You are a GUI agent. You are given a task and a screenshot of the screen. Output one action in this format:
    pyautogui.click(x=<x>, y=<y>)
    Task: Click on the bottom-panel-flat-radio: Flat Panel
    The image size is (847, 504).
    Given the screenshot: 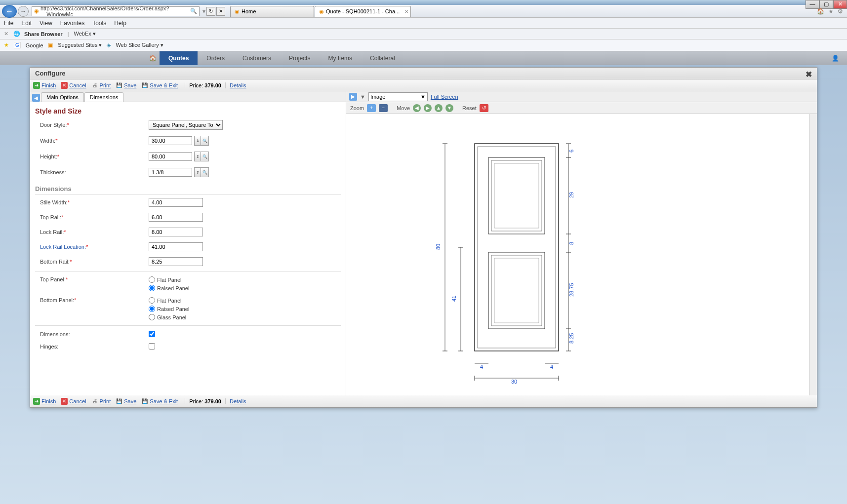 What is the action you would take?
    pyautogui.click(x=169, y=300)
    